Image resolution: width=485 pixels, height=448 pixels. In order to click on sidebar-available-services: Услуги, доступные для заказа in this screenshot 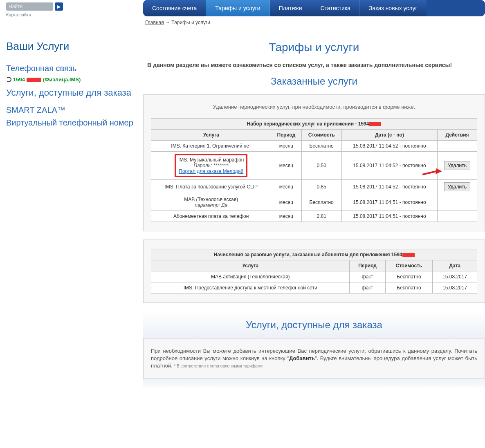, I will do `click(73, 93)`.